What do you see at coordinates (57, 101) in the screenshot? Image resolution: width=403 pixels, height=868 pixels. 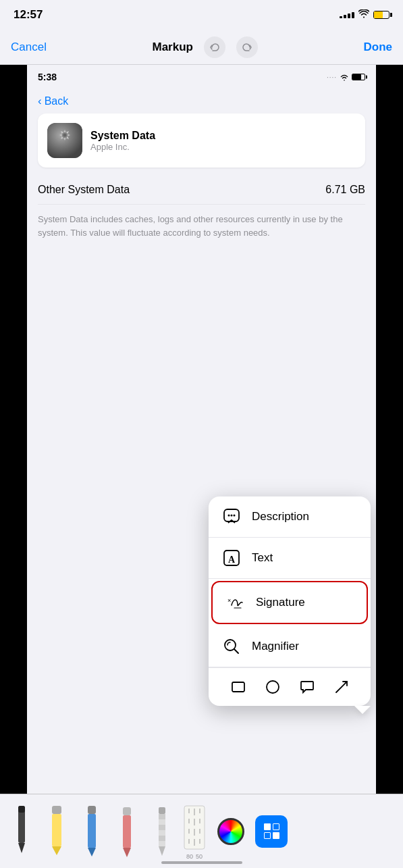 I see `back-label: Back` at bounding box center [57, 101].